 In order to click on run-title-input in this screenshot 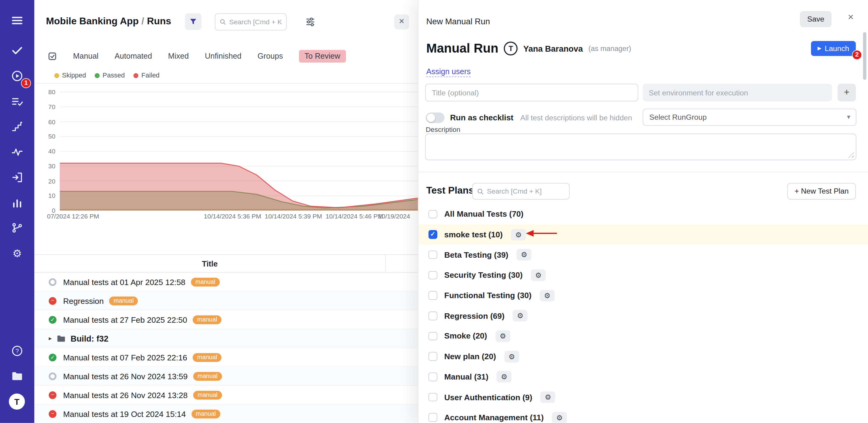, I will do `click(532, 92)`.